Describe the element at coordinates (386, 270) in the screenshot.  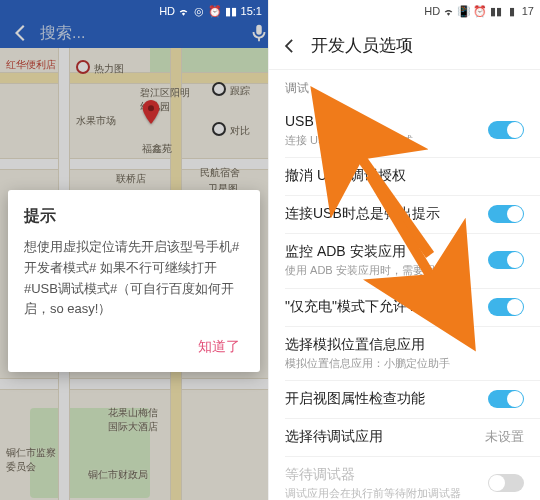
I see `row-sub: 使用 ADB 安装应用时，需要用户确认` at that location.